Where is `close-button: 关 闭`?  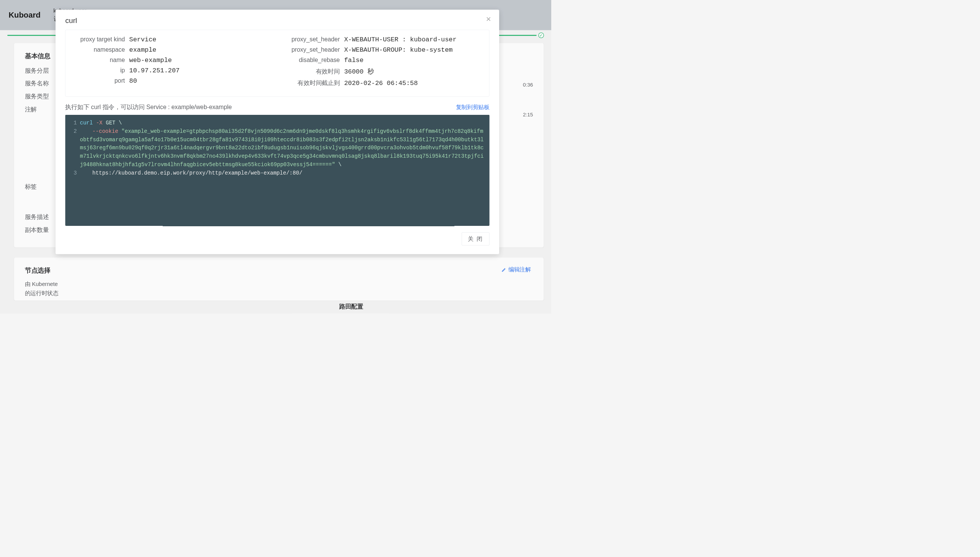 close-button: 关 闭 is located at coordinates (475, 239).